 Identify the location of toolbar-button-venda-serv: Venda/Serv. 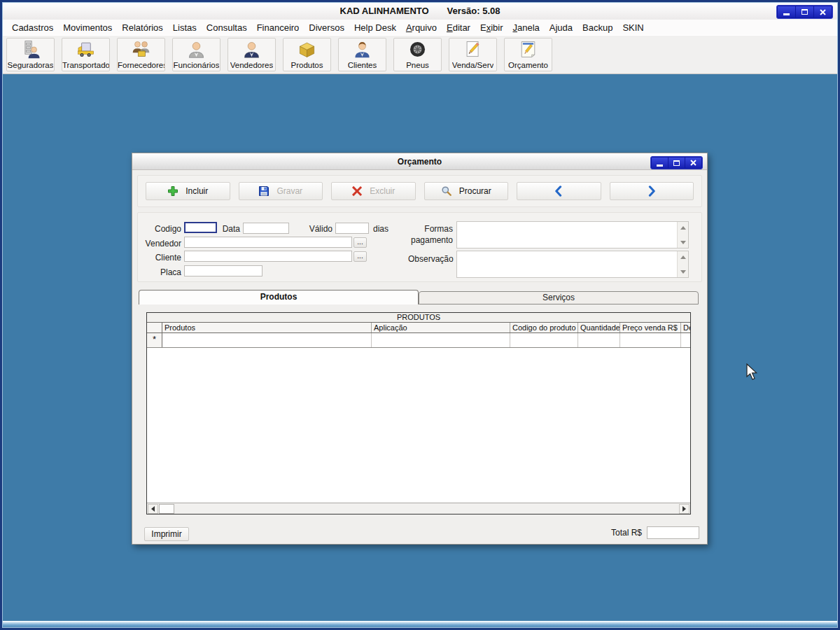
(473, 55).